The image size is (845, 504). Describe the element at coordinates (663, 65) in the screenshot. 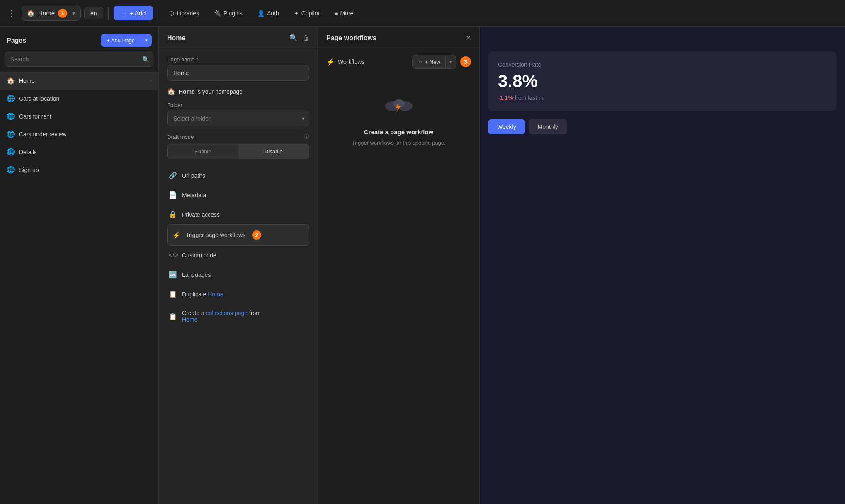

I see `analytics-card-label: Conversion Rate` at that location.